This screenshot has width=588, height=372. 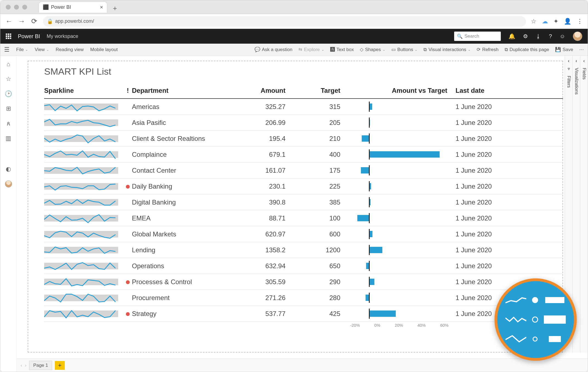 What do you see at coordinates (534, 21) in the screenshot?
I see `star-icon: ☆` at bounding box center [534, 21].